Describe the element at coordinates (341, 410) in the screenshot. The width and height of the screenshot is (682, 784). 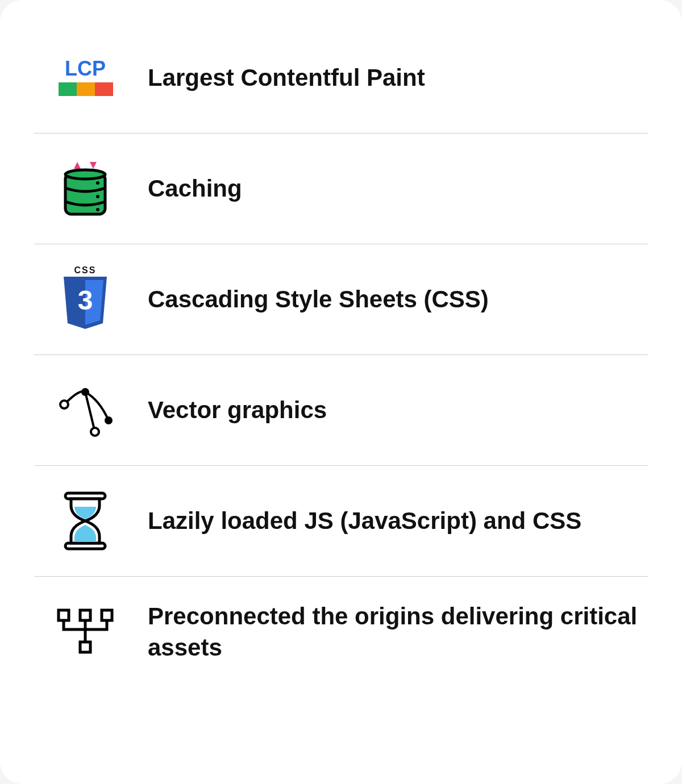
I see `list-item: Vector graphics` at that location.